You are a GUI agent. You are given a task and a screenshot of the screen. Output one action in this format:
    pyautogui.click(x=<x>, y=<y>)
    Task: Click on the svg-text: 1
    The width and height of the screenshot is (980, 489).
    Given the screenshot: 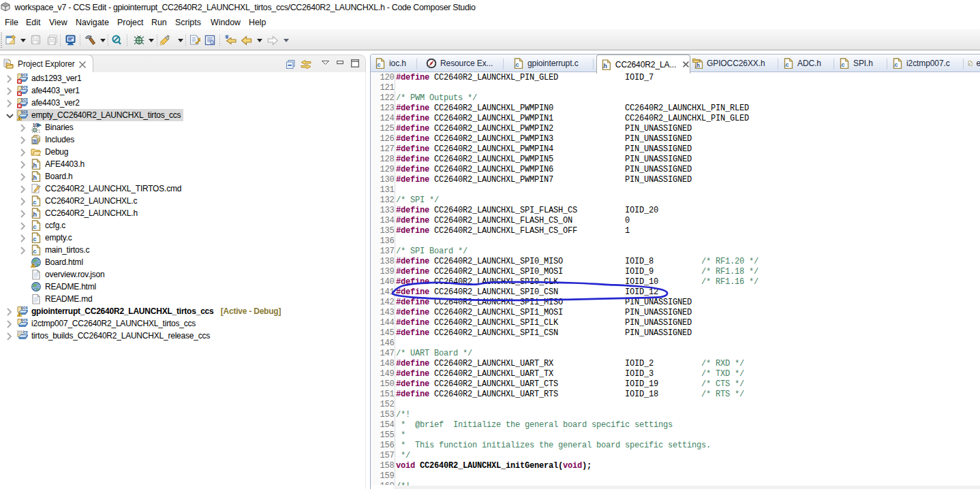 What is the action you would take?
    pyautogui.click(x=40, y=131)
    